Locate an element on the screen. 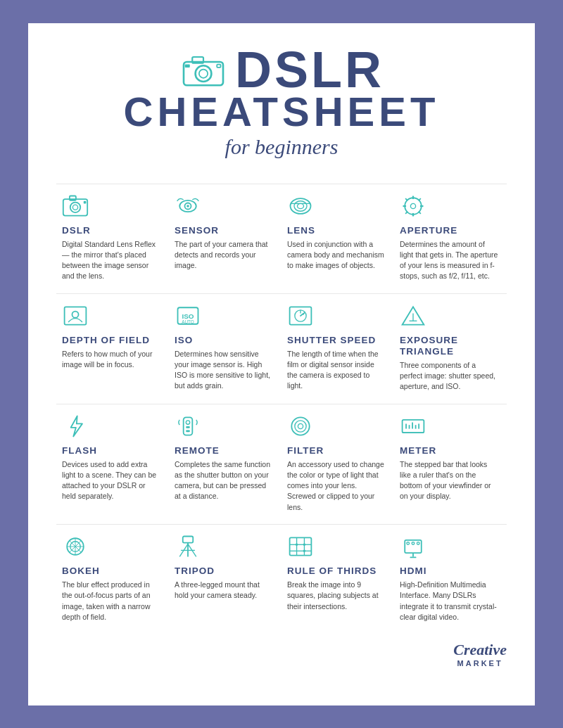 The image size is (563, 728). item-desc: Break the image into 9 squares, placing … is located at coordinates (336, 596).